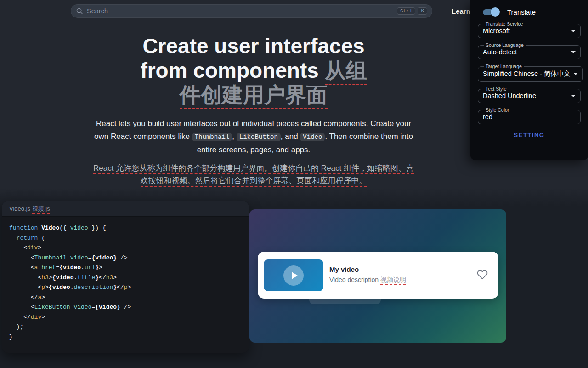  Describe the element at coordinates (212, 137) in the screenshot. I see `code-pill-thumbnail: Thumbnail` at that location.